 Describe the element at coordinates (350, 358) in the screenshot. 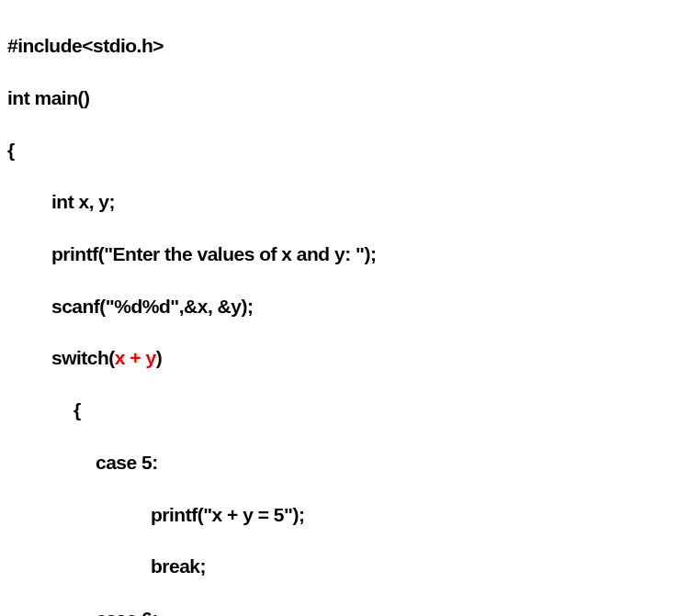

I see `code-line-switch: switch(x + y)` at that location.